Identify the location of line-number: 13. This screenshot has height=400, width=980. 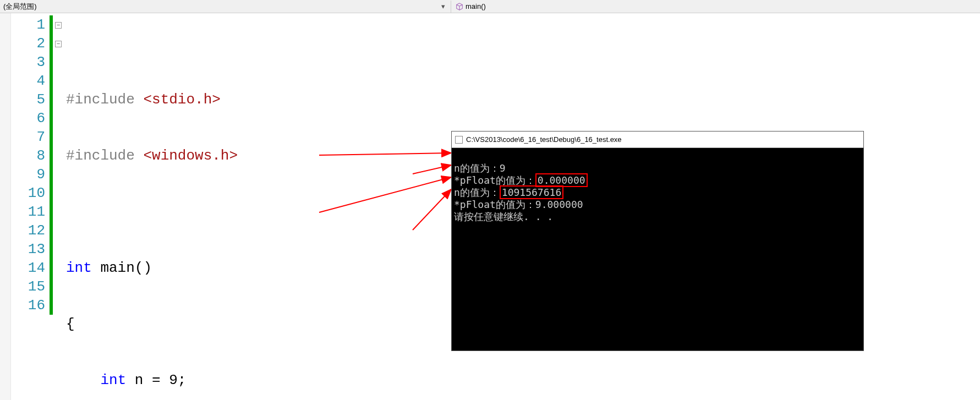
(28, 249).